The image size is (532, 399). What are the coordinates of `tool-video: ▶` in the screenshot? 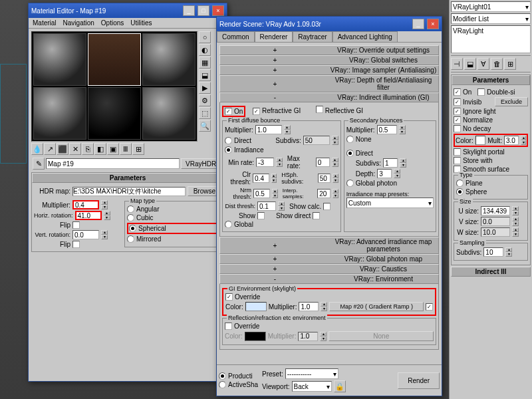 It's located at (205, 88).